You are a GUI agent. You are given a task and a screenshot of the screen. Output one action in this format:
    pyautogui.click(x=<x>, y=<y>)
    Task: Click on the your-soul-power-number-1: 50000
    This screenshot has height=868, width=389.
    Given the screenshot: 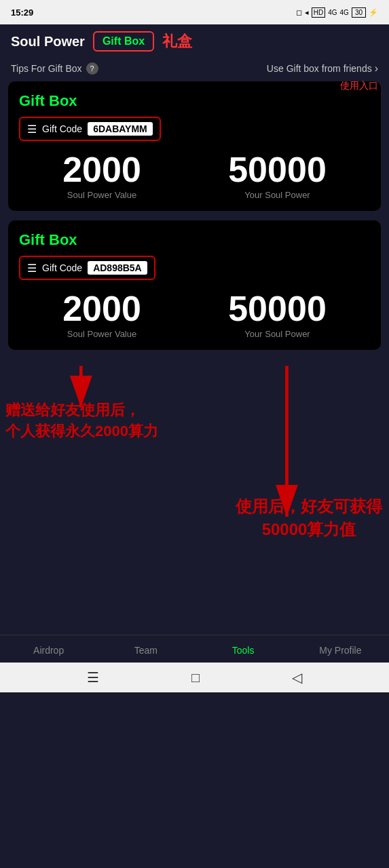 What is the action you would take?
    pyautogui.click(x=277, y=170)
    